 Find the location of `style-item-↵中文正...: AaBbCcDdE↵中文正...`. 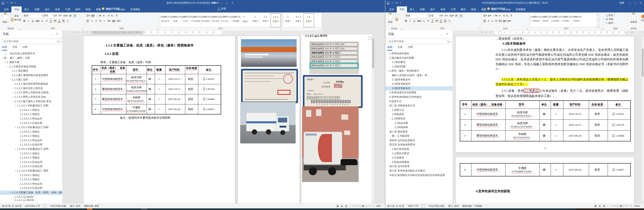

style-item-↵中文正...: AaBbCcDdE↵中文正... is located at coordinates (226, 20).